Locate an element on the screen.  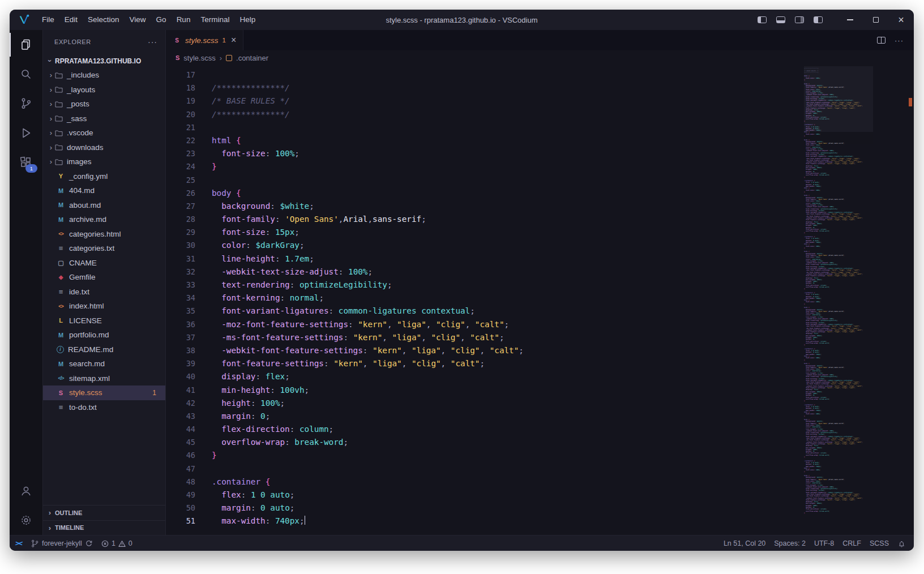
code-line: 27 background: $white; is located at coordinates (540, 206).